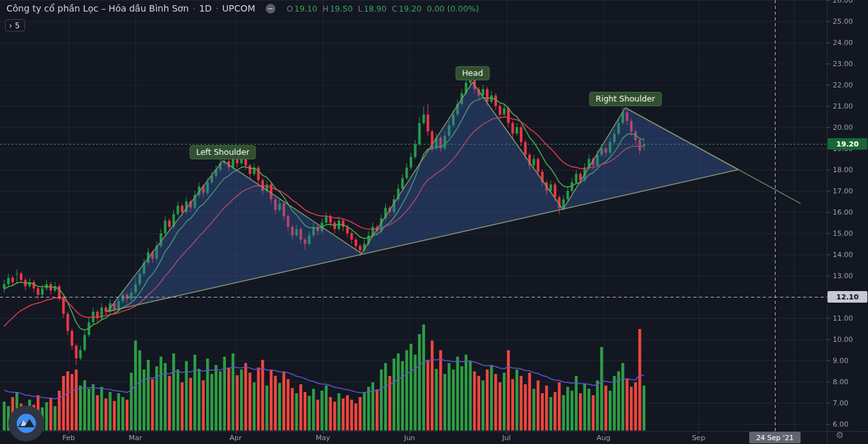  I want to click on price-tick-label: 26.00, so click(843, 3).